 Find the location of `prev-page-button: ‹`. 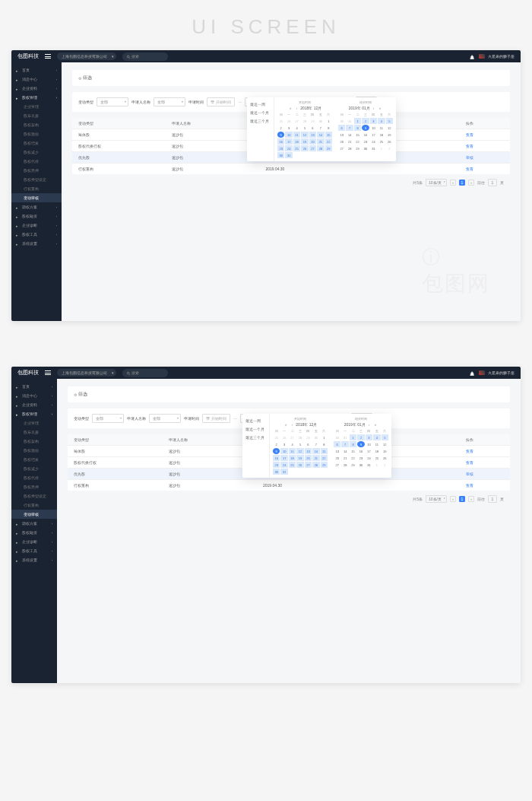

prev-page-button: ‹ is located at coordinates (453, 499).